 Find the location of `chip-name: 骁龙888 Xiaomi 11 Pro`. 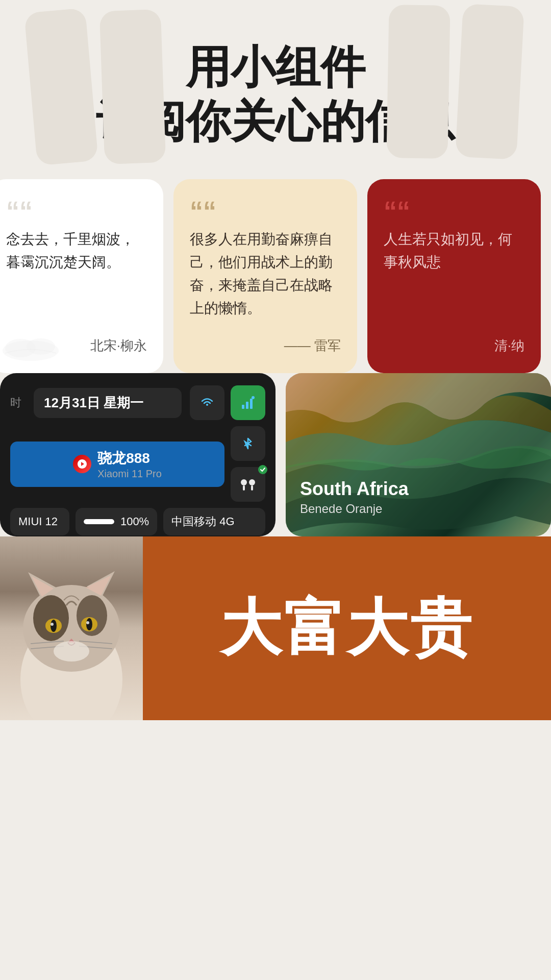

chip-name: 骁龙888 Xiaomi 11 Pro is located at coordinates (130, 464).